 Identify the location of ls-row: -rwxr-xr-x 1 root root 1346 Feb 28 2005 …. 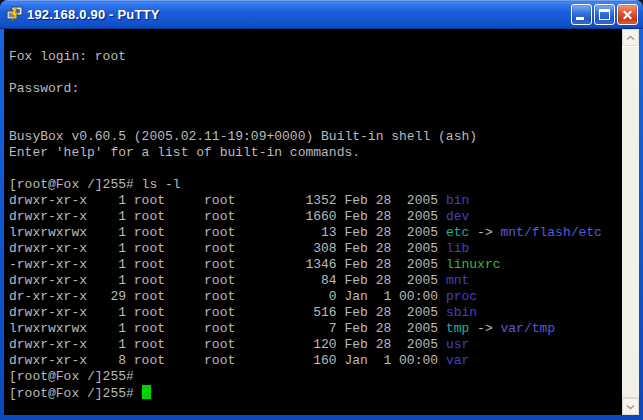
(316, 265).